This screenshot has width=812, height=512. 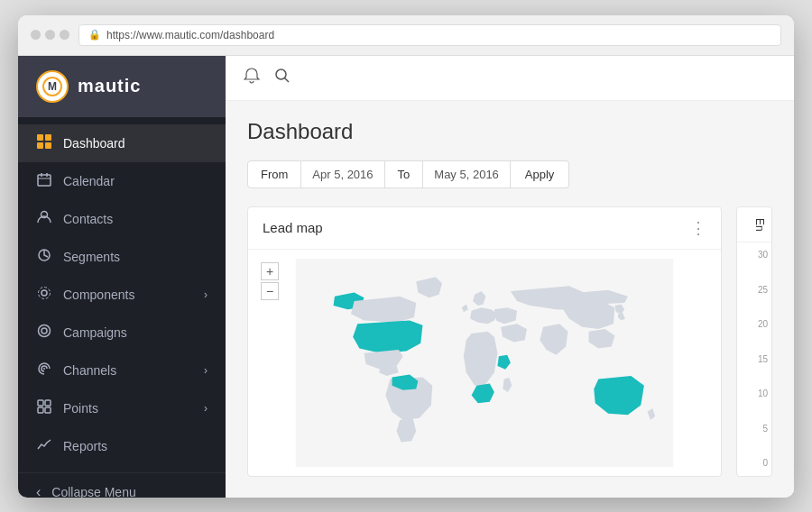 I want to click on y-label-25: 25, so click(x=754, y=290).